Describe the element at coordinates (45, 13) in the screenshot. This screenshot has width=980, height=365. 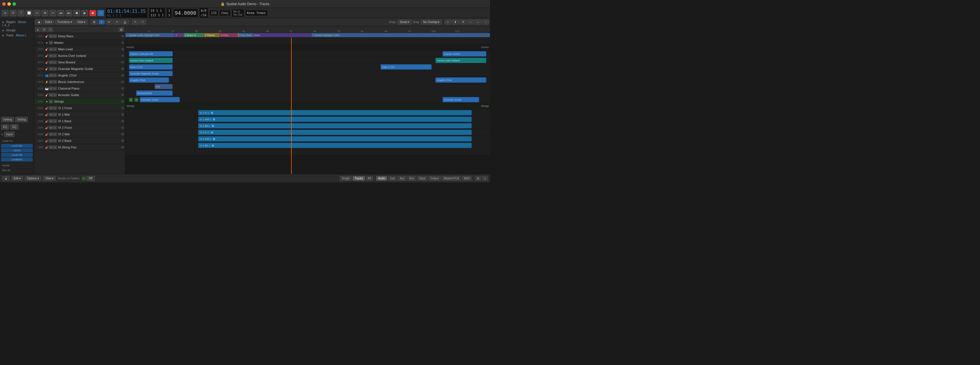
I see `transport-icon-6: ⚙` at that location.